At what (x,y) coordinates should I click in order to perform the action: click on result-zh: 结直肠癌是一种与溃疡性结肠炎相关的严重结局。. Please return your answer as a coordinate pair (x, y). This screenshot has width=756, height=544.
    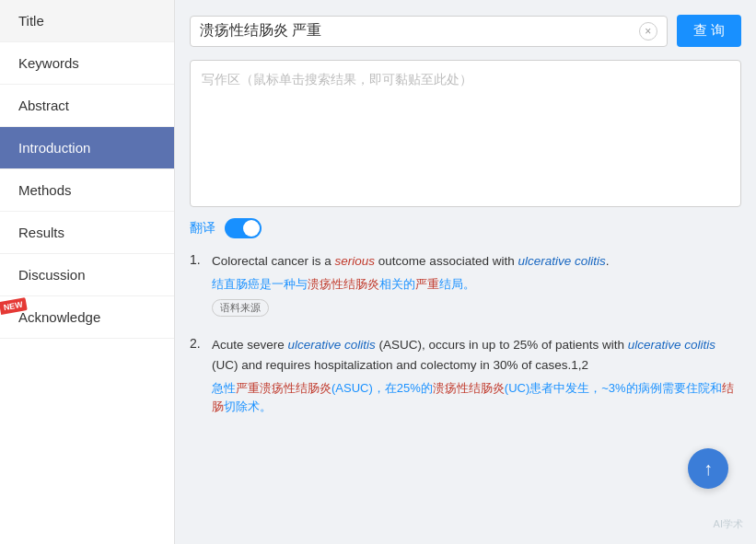
    Looking at the image, I should click on (477, 285).